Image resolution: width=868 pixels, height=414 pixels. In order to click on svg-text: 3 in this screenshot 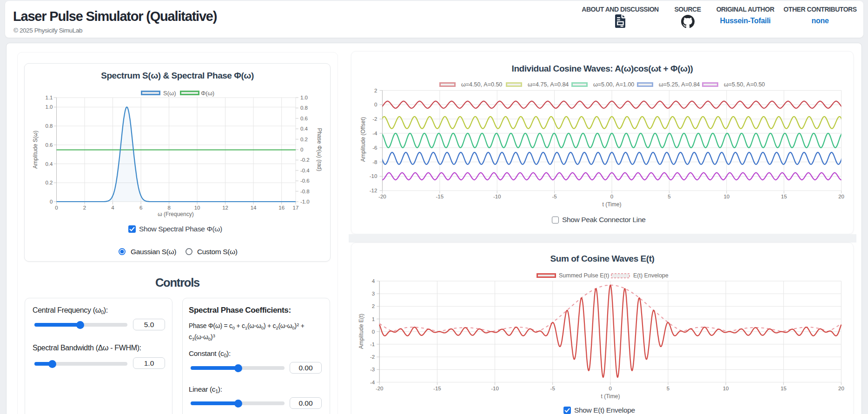, I will do `click(373, 294)`.